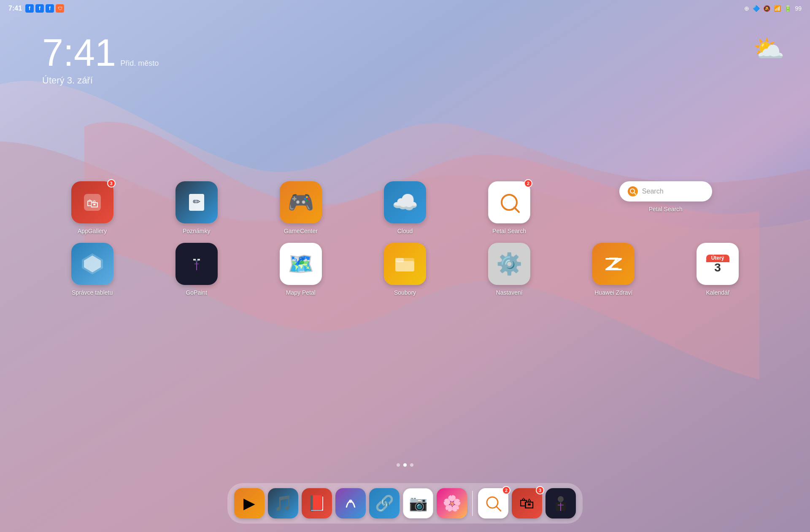  What do you see at coordinates (197, 264) in the screenshot?
I see `app-gopaint-wrapper` at bounding box center [197, 264].